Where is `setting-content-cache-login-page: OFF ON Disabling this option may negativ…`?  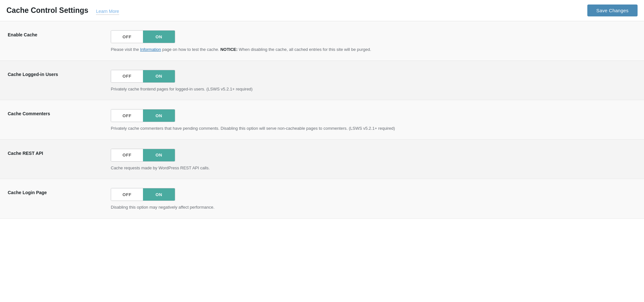
setting-content-cache-login-page: OFF ON Disabling this option may negativ… is located at coordinates (374, 199).